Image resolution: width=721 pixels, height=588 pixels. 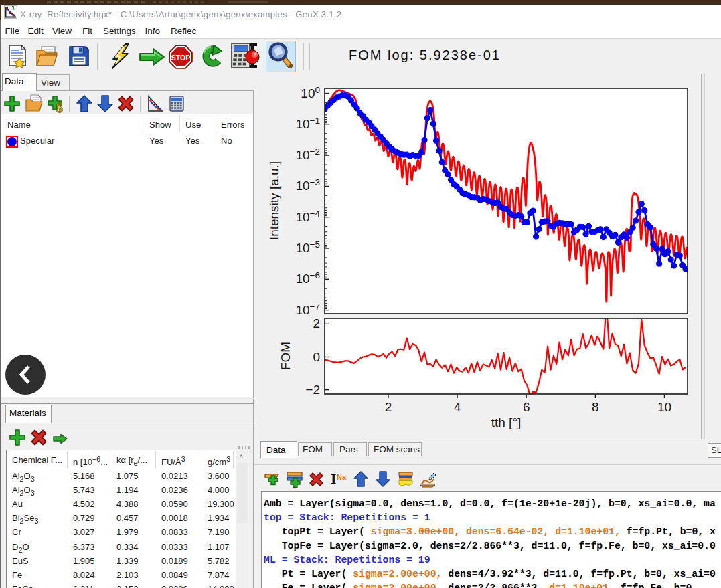 What do you see at coordinates (308, 217) in the screenshot?
I see `svg-text: 10−4` at bounding box center [308, 217].